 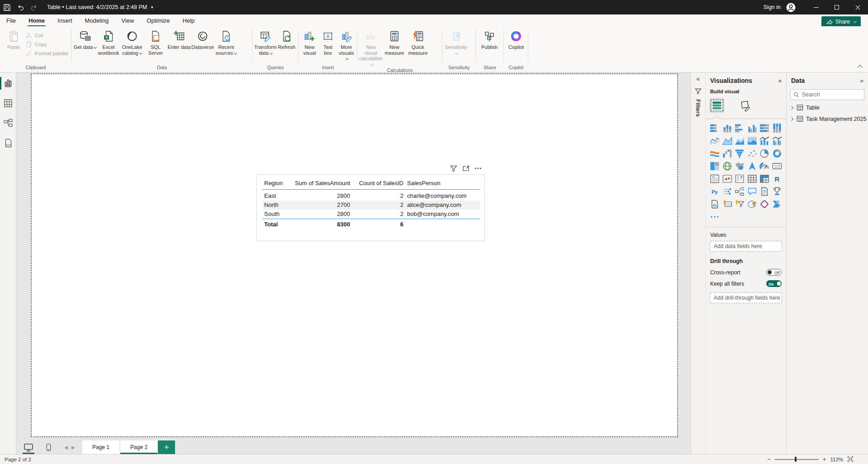 What do you see at coordinates (34, 7) in the screenshot?
I see `redo-icon` at bounding box center [34, 7].